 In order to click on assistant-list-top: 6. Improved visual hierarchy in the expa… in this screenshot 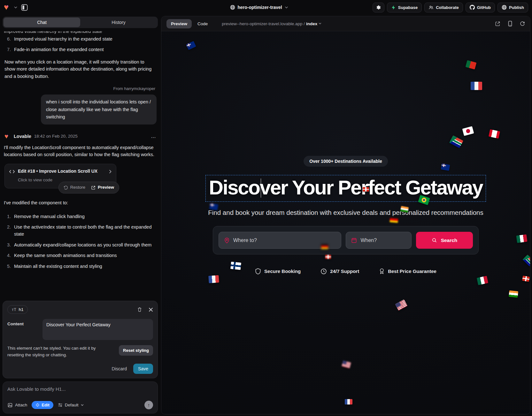, I will do `click(80, 44)`.